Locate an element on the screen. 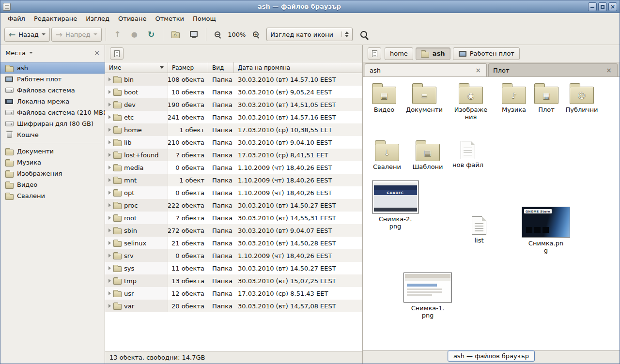 This screenshot has width=620, height=364. menu-item-0: Файл is located at coordinates (16, 18).